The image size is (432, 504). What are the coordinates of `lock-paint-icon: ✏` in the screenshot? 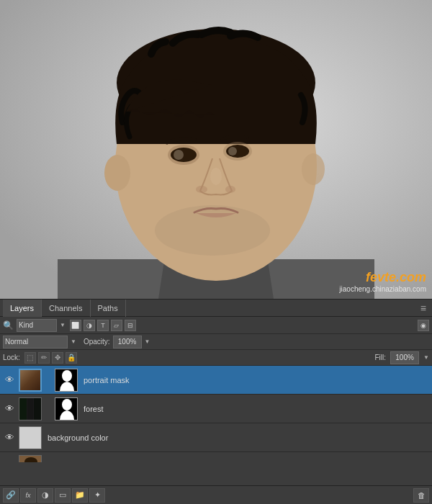 It's located at (44, 358).